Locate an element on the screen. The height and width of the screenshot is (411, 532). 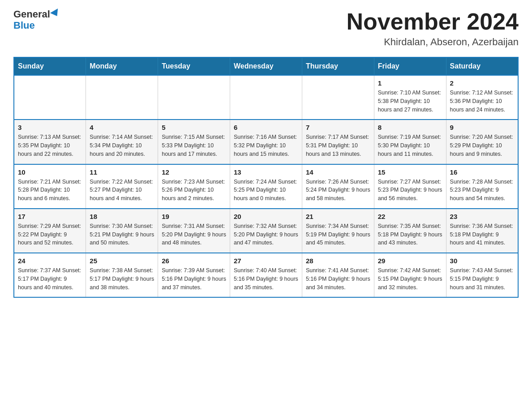
day-number: 3 is located at coordinates (50, 127).